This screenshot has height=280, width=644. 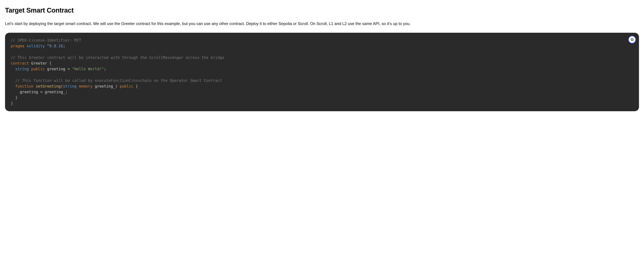 I want to click on code-punct: (, so click(x=62, y=86).